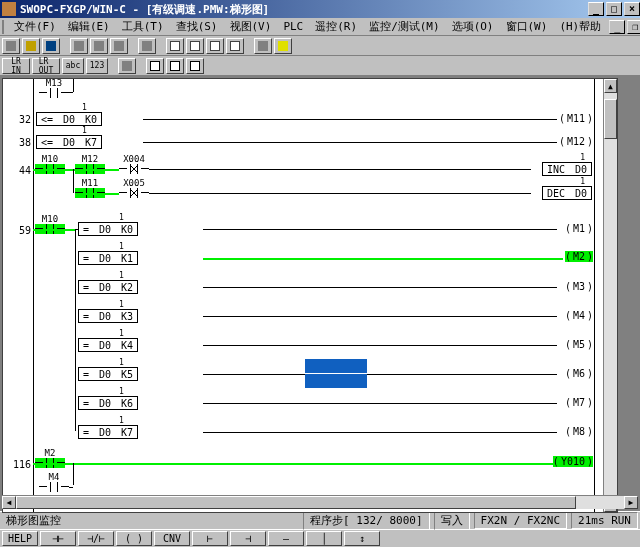  I want to click on scroll-thumb-v, so click(610, 119).